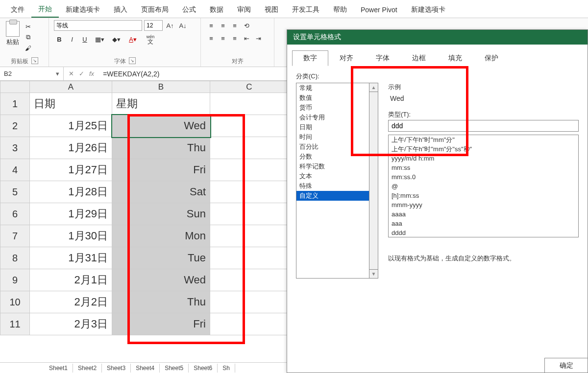 This screenshot has height=373, width=588. I want to click on type-item: dddd, so click(483, 233).